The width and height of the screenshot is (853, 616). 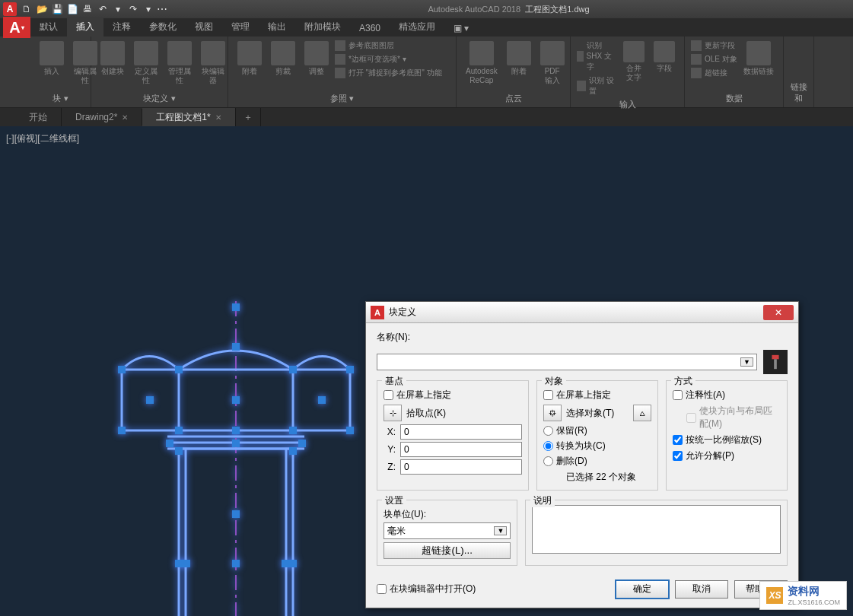 What do you see at coordinates (394, 500) in the screenshot?
I see `group-settings-title: 设置` at bounding box center [394, 500].